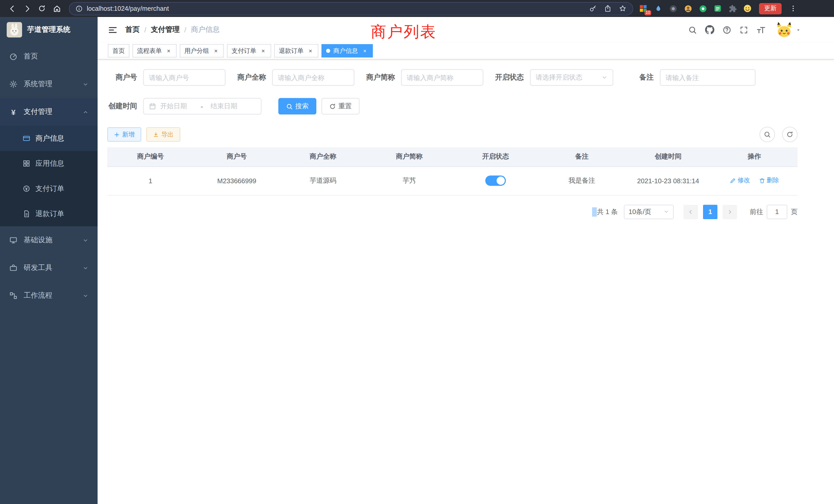 The height and width of the screenshot is (504, 834). I want to click on filter-status: 开启状态 请选择开启状态, so click(554, 77).